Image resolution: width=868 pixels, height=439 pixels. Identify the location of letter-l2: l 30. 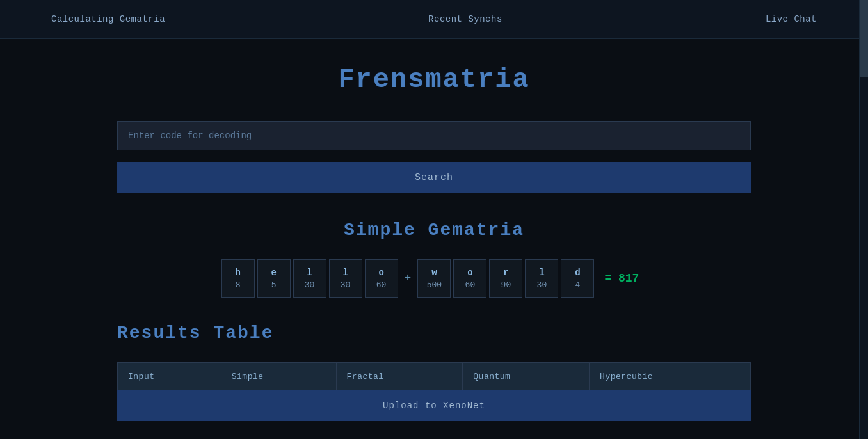
(346, 278).